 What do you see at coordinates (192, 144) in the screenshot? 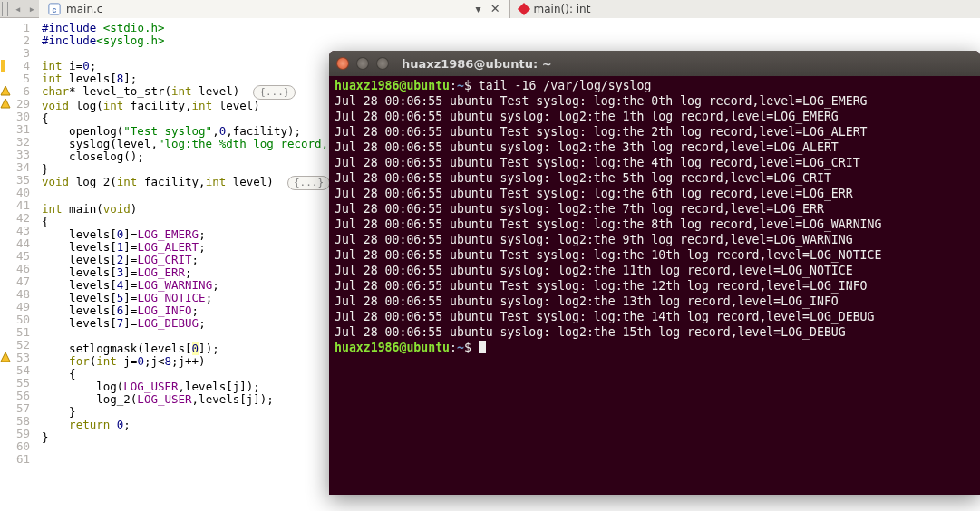
I see `code-line: syslog(level,"log:the %dth log record,le` at bounding box center [192, 144].